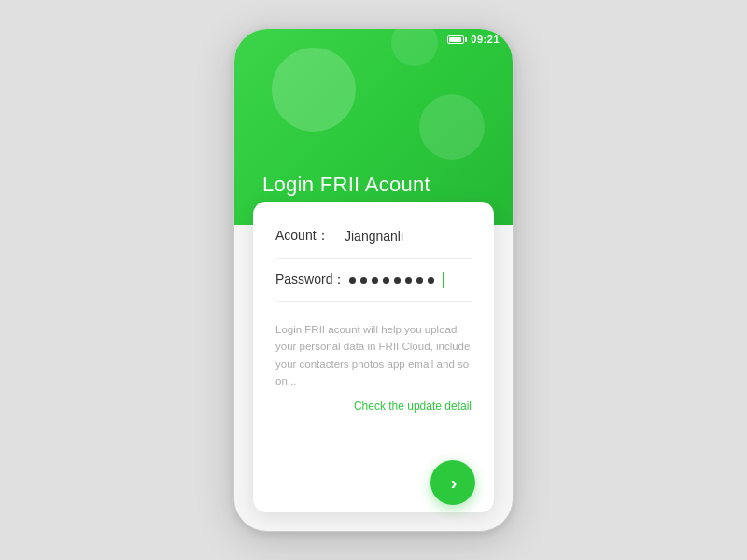 The height and width of the screenshot is (560, 747). Describe the element at coordinates (453, 483) in the screenshot. I see `next-button: ›` at that location.